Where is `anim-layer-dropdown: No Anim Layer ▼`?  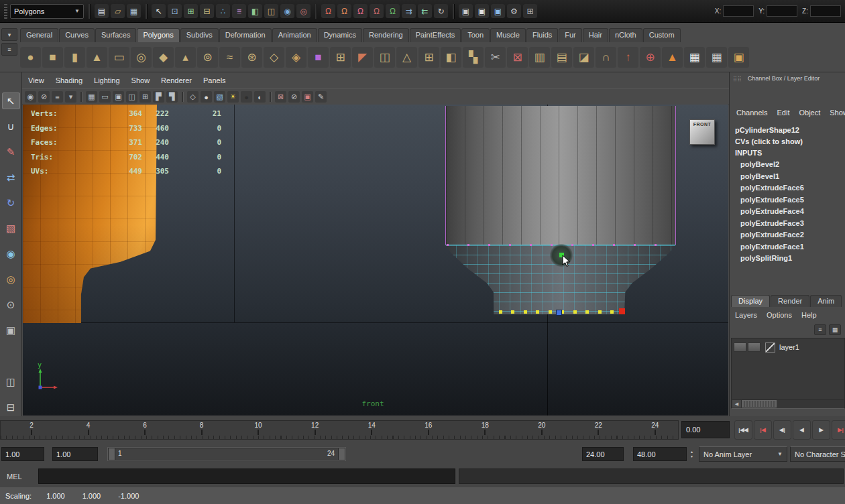 anim-layer-dropdown: No Anim Layer ▼ is located at coordinates (743, 454).